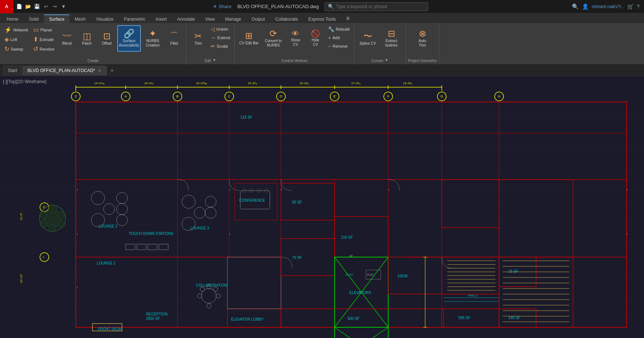 The image size is (644, 338). What do you see at coordinates (198, 38) in the screenshot?
I see `trim-button: ✂ Trim` at bounding box center [198, 38].